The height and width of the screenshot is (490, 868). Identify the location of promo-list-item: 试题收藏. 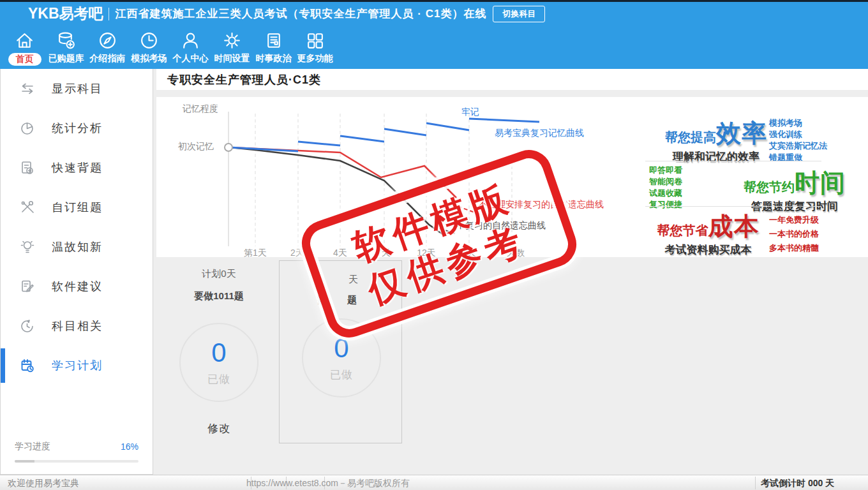
(666, 193).